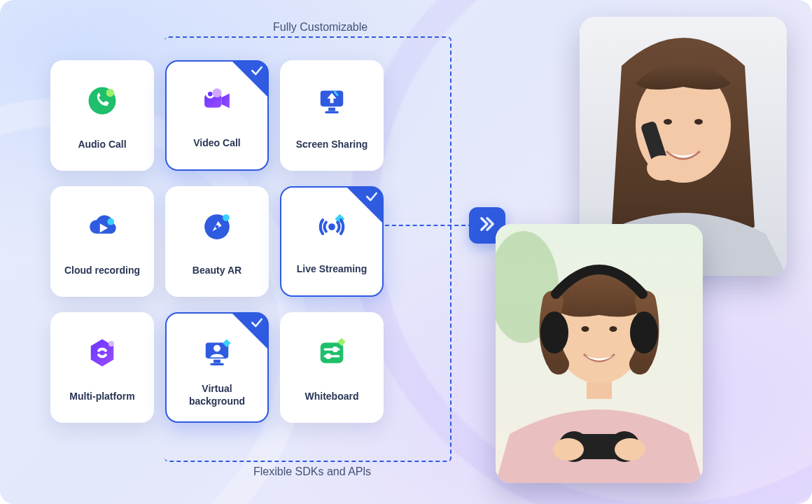 The width and height of the screenshot is (812, 504). I want to click on feature-card-audio-call: Audio Call, so click(102, 115).